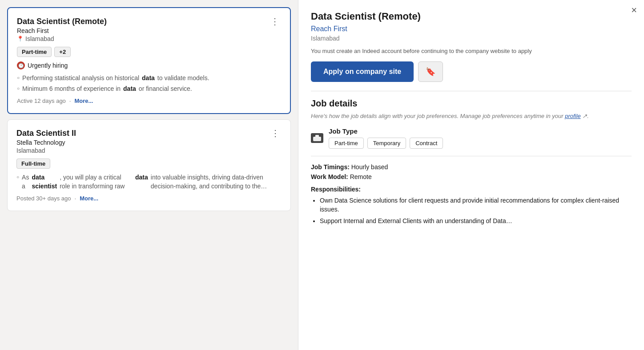 The image size is (644, 350). I want to click on job-type-label: Job Type, so click(386, 131).